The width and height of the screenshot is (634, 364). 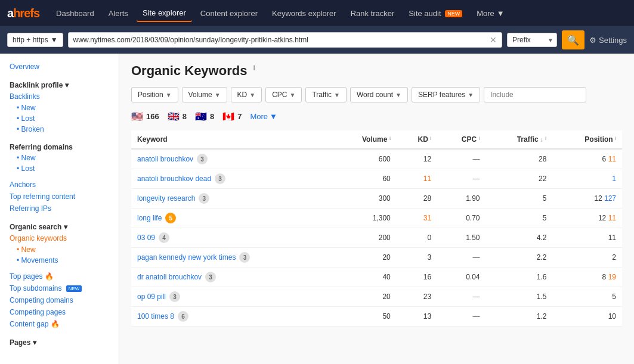 I want to click on nav-dashboard: Dashboard, so click(x=75, y=13).